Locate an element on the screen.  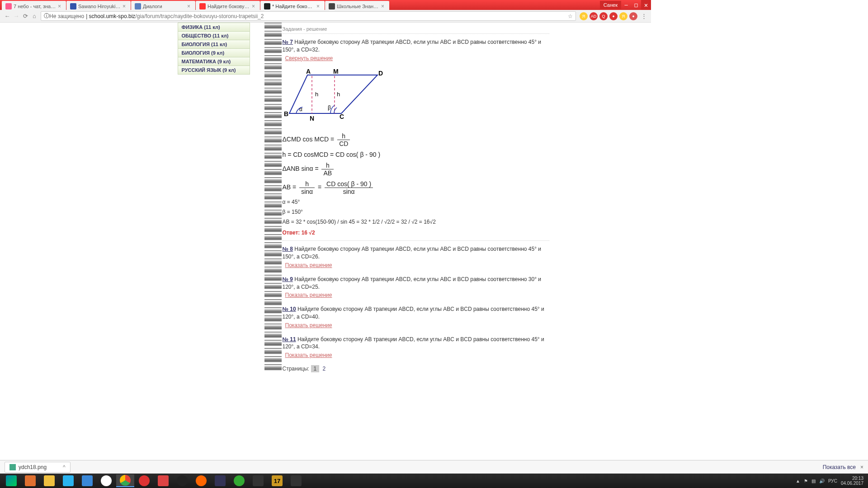
svg-text: α is located at coordinates (301, 109).